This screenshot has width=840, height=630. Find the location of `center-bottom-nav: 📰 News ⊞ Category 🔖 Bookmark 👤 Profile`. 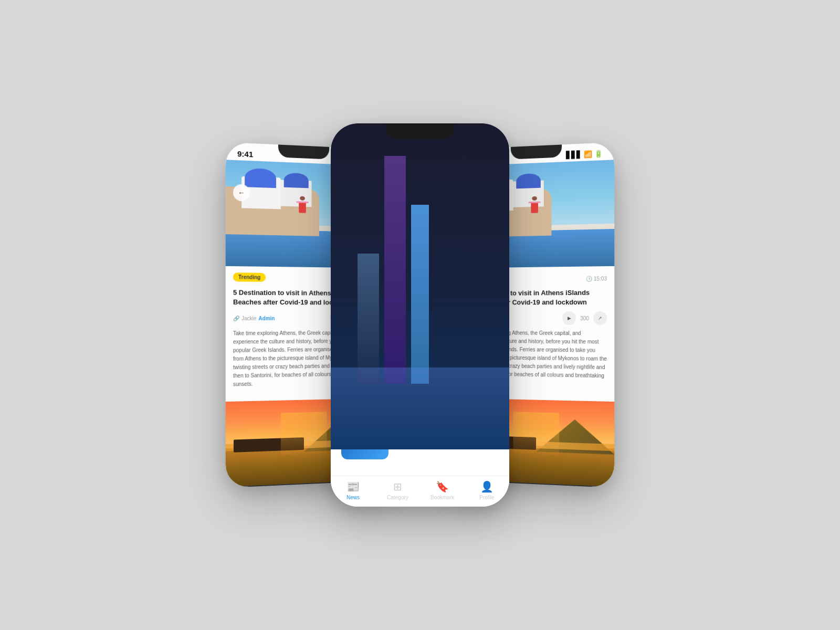

center-bottom-nav: 📰 News ⊞ Category 🔖 Bookmark 👤 Profile is located at coordinates (420, 491).